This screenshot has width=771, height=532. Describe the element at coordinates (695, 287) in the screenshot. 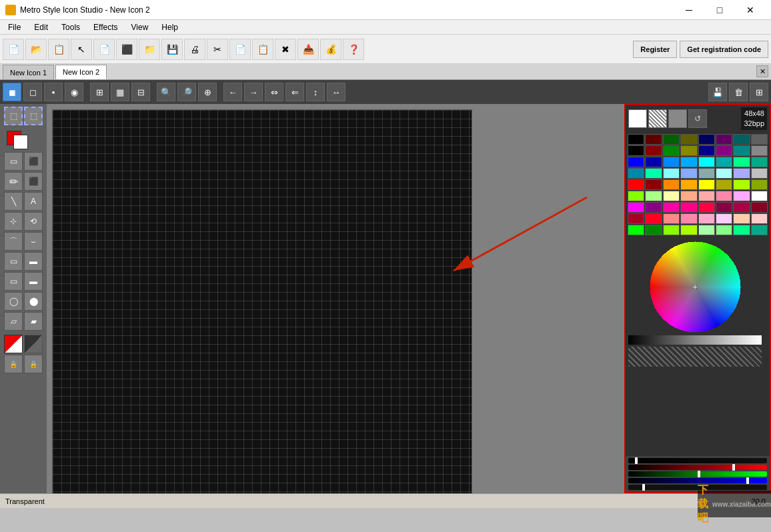

I see `color-wheel: +` at that location.